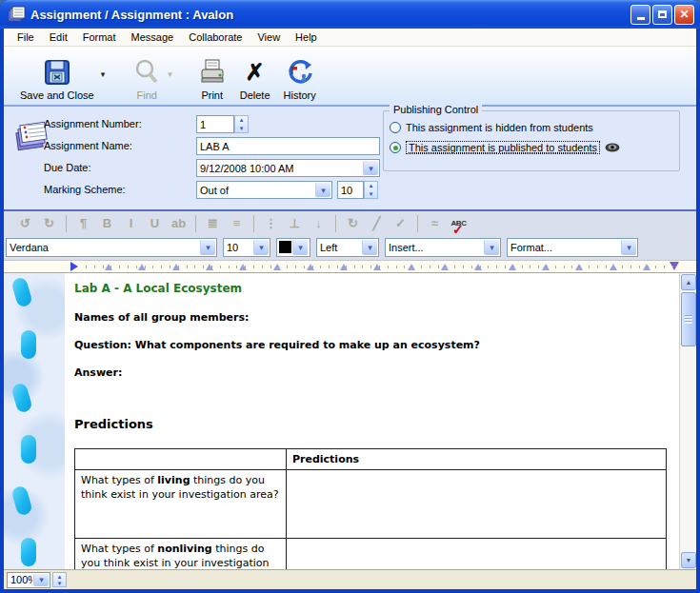 The height and width of the screenshot is (593, 700). What do you see at coordinates (688, 421) in the screenshot?
I see `vertical-scrollbar: ▲ ▼` at bounding box center [688, 421].